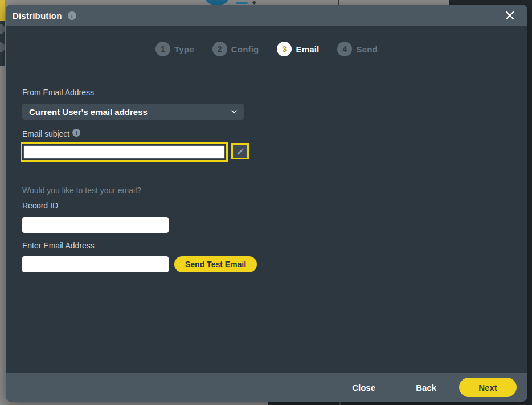 Image resolution: width=532 pixels, height=405 pixels. Describe the element at coordinates (175, 49) in the screenshot. I see `step-type: 1 Type` at that location.